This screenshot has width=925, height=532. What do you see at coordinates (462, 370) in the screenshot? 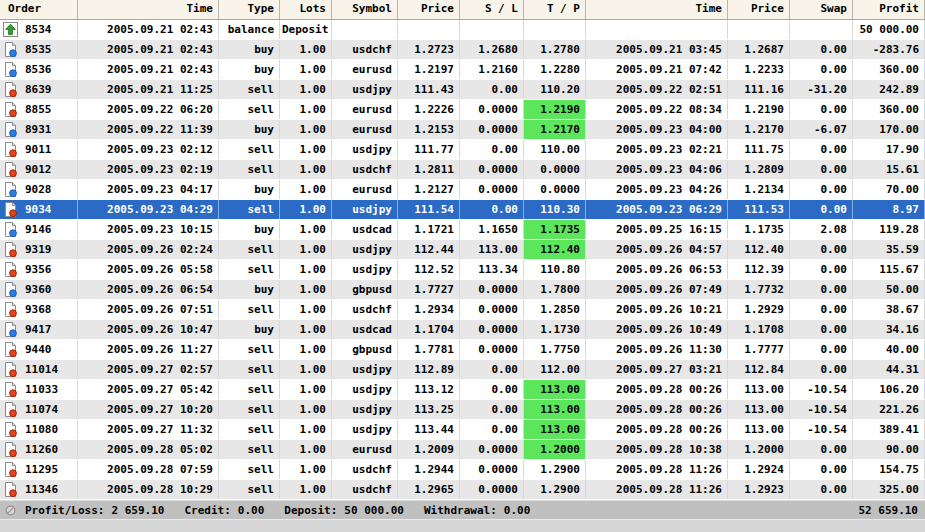
I see `history-row-11014: 110142005.09.27 02:57sell1.00usdjpy112.8…` at bounding box center [462, 370].